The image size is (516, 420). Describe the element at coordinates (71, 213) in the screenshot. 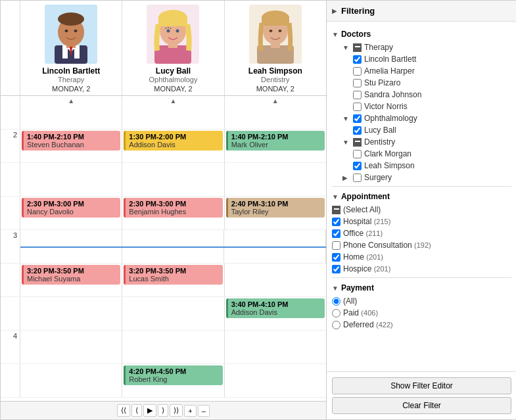

I see `cal-cell-lincoln-2: 2:30 PM-3:00 PM Nancy Davolio` at that location.